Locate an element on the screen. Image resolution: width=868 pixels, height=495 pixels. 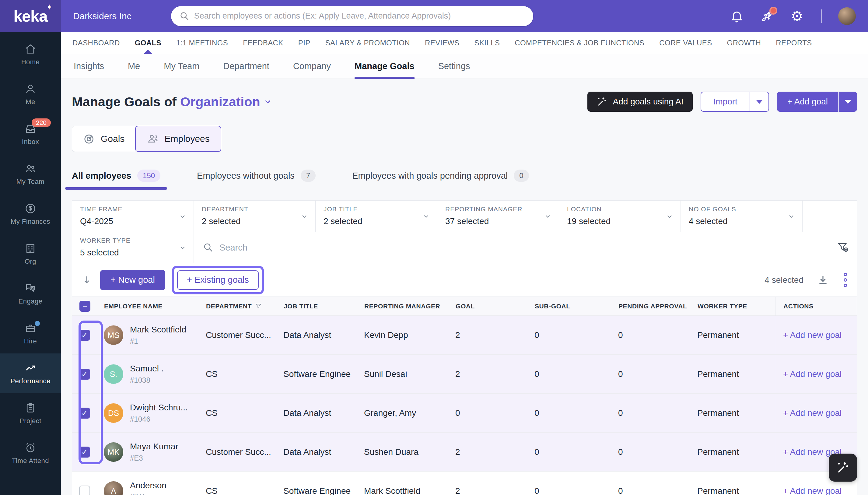
filter-no-of-goals: NO OF GOALS 4 selected is located at coordinates (742, 216).